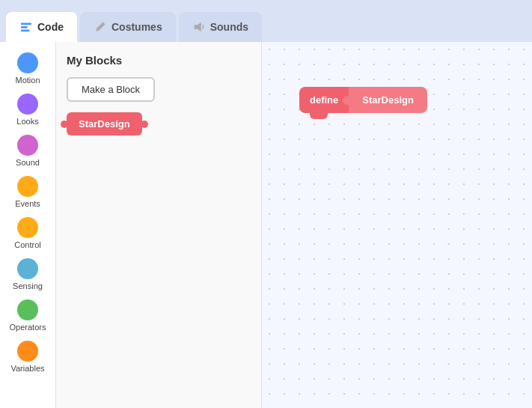  What do you see at coordinates (137, 27) in the screenshot?
I see `tab-costumes-label: Costumes` at bounding box center [137, 27].